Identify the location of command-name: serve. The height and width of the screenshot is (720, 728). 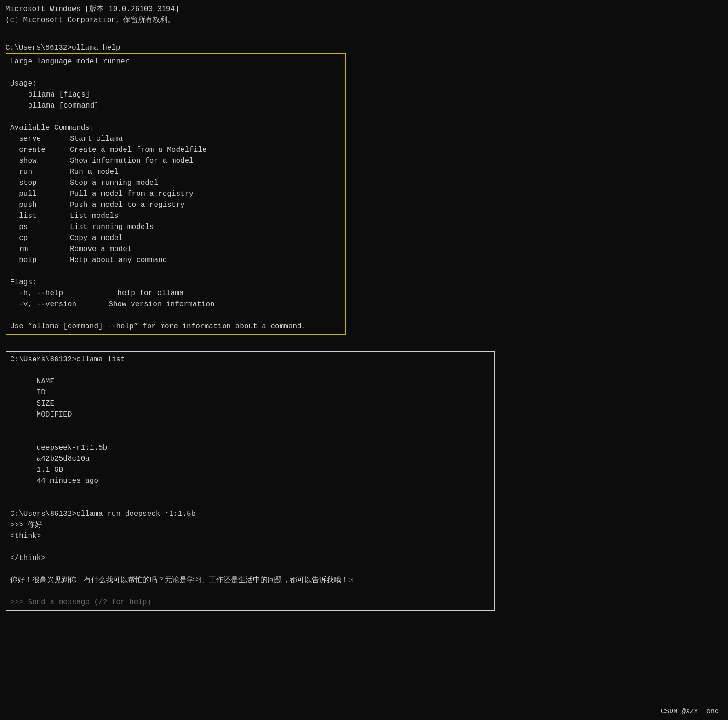
(40, 139).